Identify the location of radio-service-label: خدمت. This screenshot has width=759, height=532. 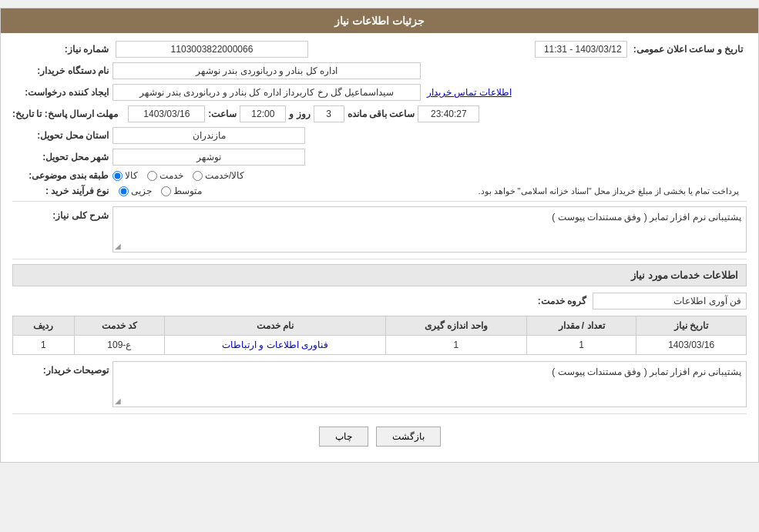
(171, 176).